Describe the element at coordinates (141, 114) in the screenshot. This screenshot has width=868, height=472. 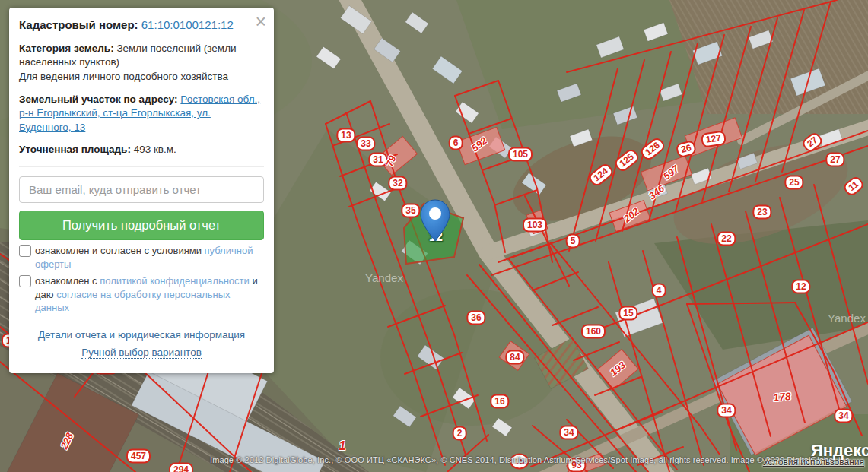
I see `address-row: Земельный участок по адресу: Ростовская …` at that location.